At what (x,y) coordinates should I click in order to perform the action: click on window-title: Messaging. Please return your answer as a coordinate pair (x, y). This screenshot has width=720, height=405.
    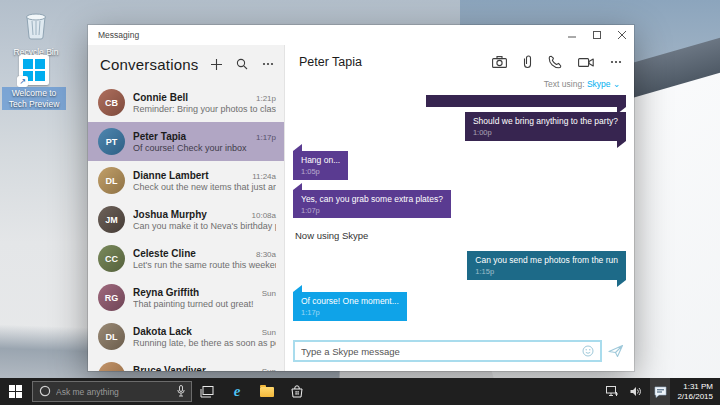
    Looking at the image, I should click on (114, 35).